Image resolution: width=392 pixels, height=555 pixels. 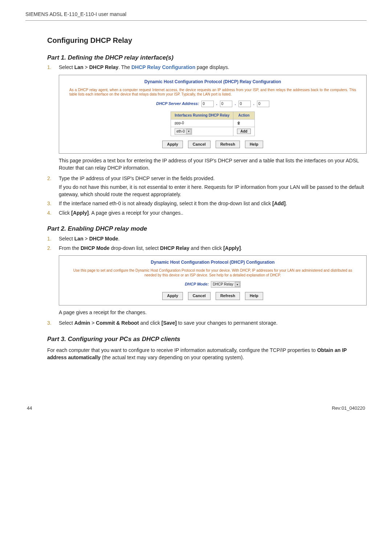 I want to click on dhcp-relay-figure: Dynamic Host Configuration Protocol (DHC…, so click(x=213, y=114).